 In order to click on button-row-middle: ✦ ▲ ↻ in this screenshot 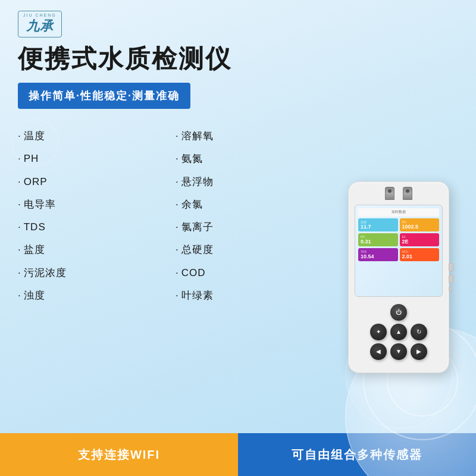, I will do `click(399, 332)`.